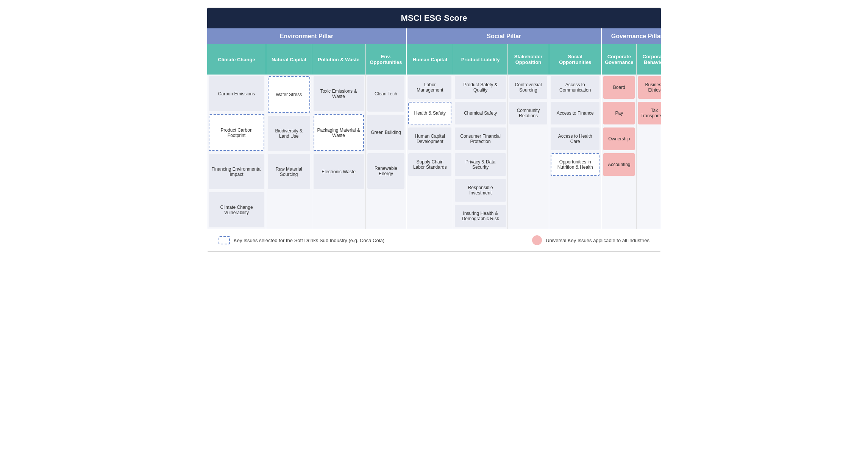  I want to click on item-cell: Insuring Health & Demographic Risk, so click(480, 216).